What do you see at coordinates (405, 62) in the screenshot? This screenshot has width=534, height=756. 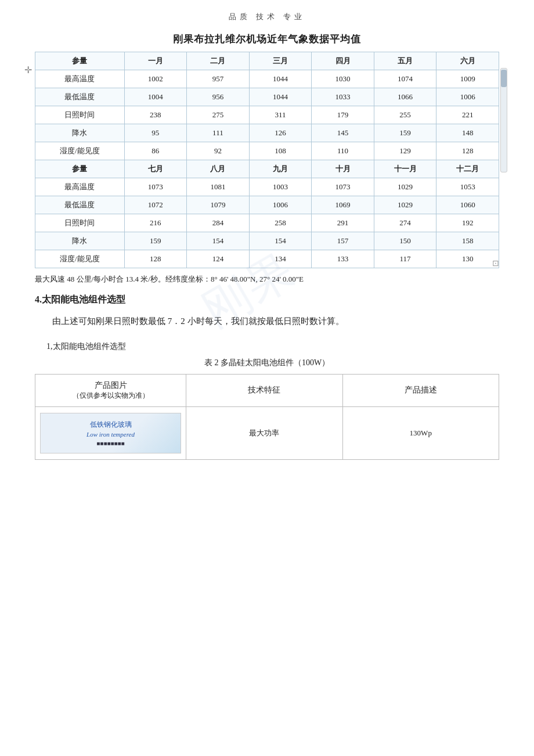 I see `col-header-may: 五月` at bounding box center [405, 62].